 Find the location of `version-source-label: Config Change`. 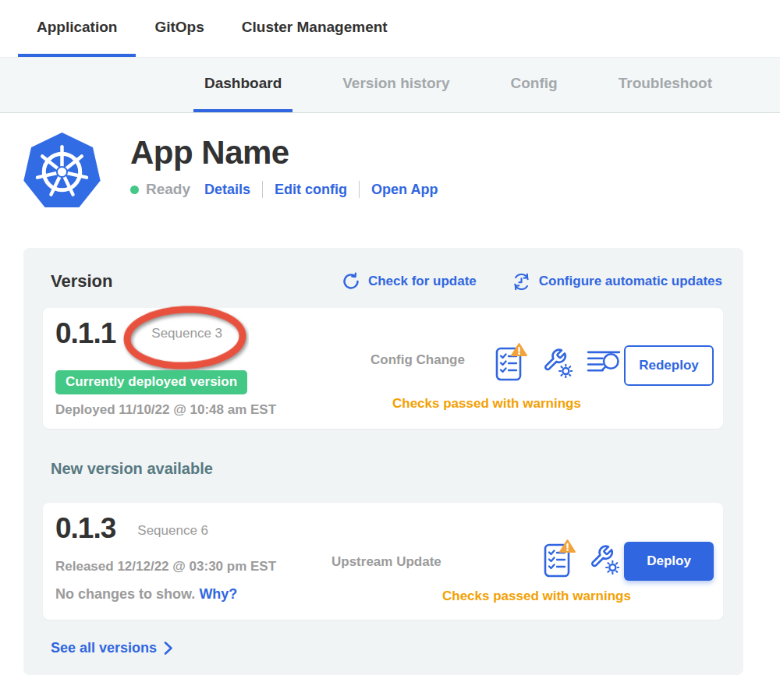

version-source-label: Config Change is located at coordinates (418, 360).